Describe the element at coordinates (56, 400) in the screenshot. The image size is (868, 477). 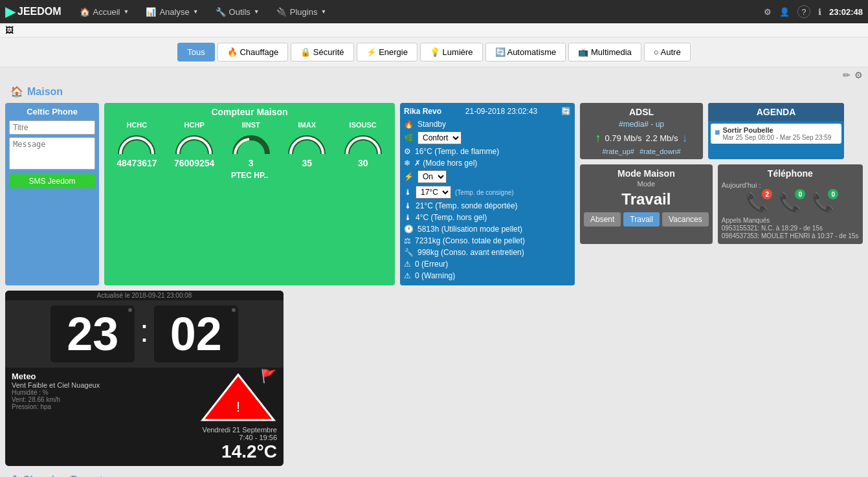
I see `wind: Vent: 28.66 km/h` at that location.